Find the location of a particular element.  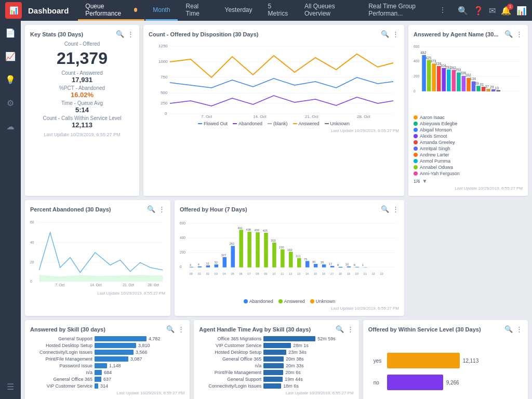

sidebar-icon-chart: 📈 is located at coordinates (10, 56).